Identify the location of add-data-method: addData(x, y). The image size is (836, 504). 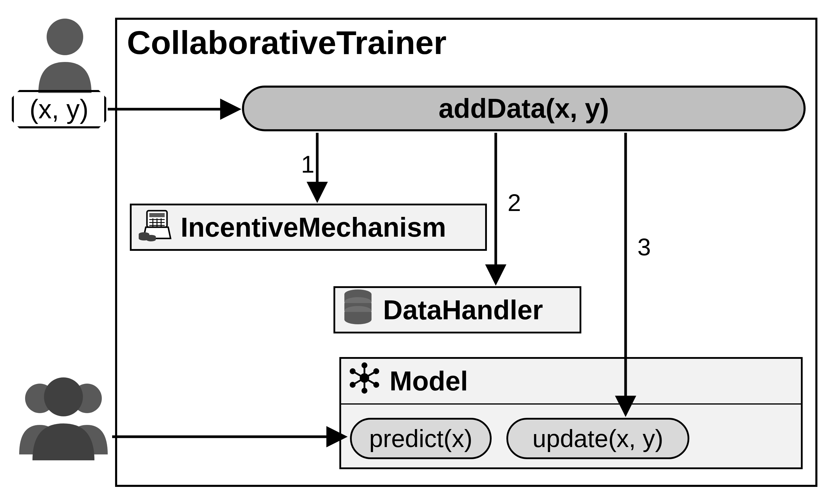
(524, 109).